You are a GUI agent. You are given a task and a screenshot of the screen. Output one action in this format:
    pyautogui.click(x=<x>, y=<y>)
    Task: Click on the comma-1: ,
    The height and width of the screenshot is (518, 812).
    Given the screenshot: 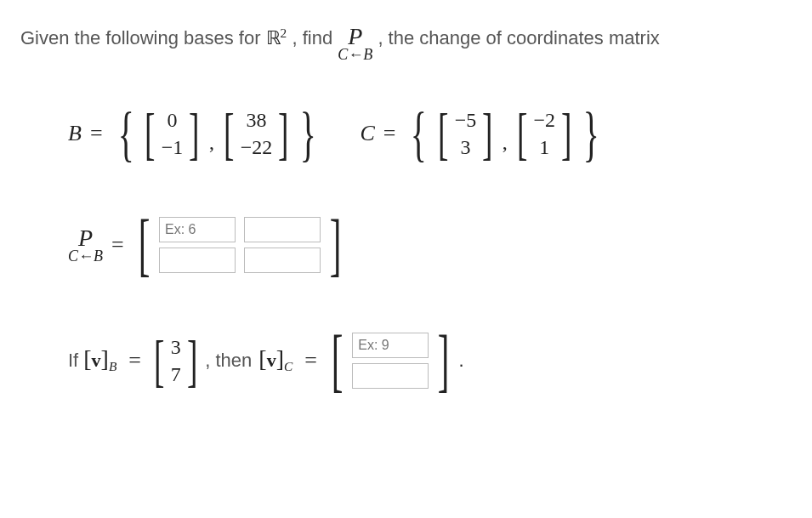 What is the action you would take?
    pyautogui.click(x=212, y=143)
    